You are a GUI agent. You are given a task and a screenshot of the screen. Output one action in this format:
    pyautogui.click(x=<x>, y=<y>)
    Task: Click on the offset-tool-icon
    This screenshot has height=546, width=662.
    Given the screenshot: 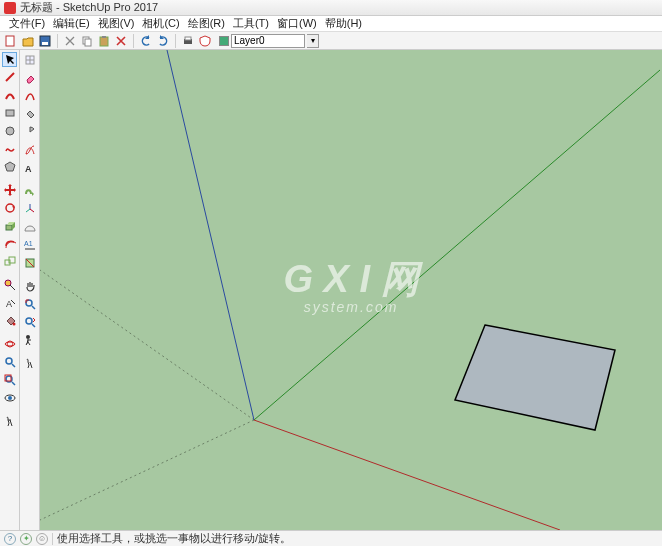 What is the action you would take?
    pyautogui.click(x=10, y=244)
    